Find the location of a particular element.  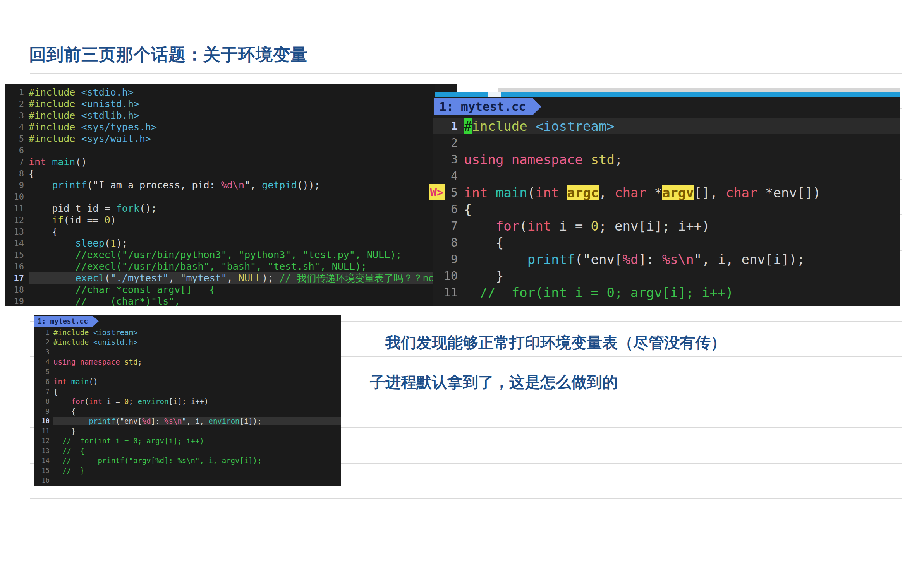

code-line: 5#include <sys/wait.h> is located at coordinates (220, 139).